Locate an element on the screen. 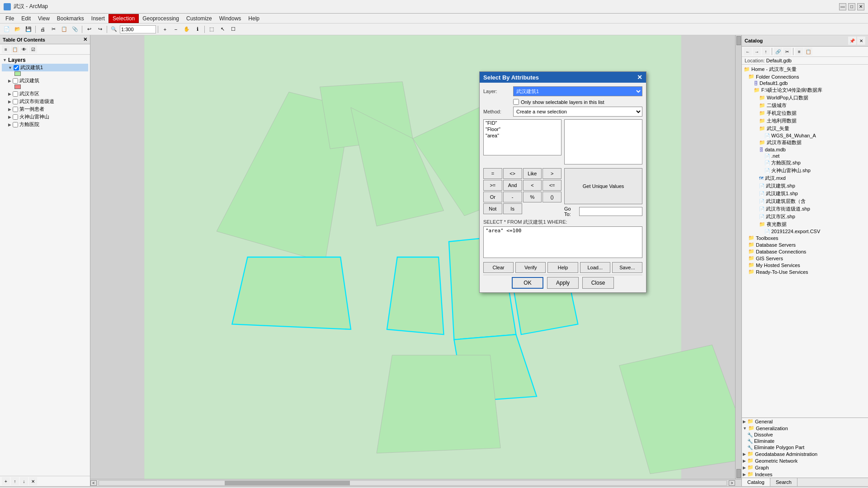  tree-generalization: ▼ 📁 Generalization is located at coordinates (805, 428).